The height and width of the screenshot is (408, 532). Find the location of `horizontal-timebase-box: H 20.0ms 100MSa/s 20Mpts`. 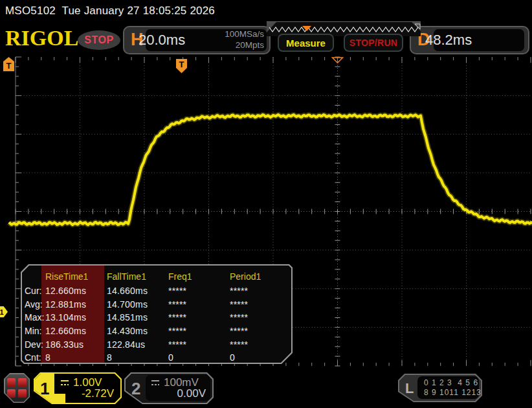

horizontal-timebase-box: H 20.0ms 100MSa/s 20Mpts is located at coordinates (197, 40).